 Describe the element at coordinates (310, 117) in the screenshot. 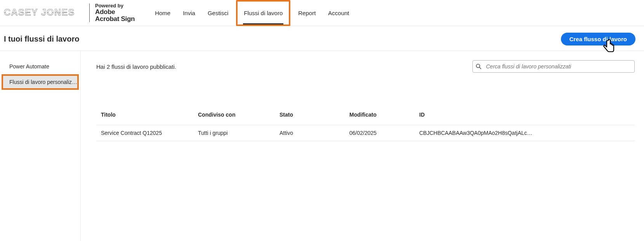

I see `col-state: Stato` at that location.